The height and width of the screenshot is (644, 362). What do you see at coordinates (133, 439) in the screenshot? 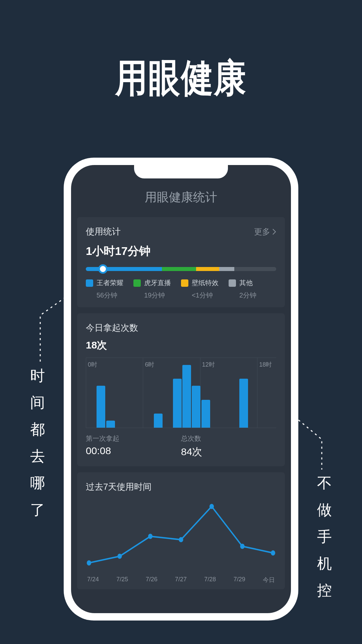
I see `first-pickup-label: 第一次拿起` at bounding box center [133, 439].